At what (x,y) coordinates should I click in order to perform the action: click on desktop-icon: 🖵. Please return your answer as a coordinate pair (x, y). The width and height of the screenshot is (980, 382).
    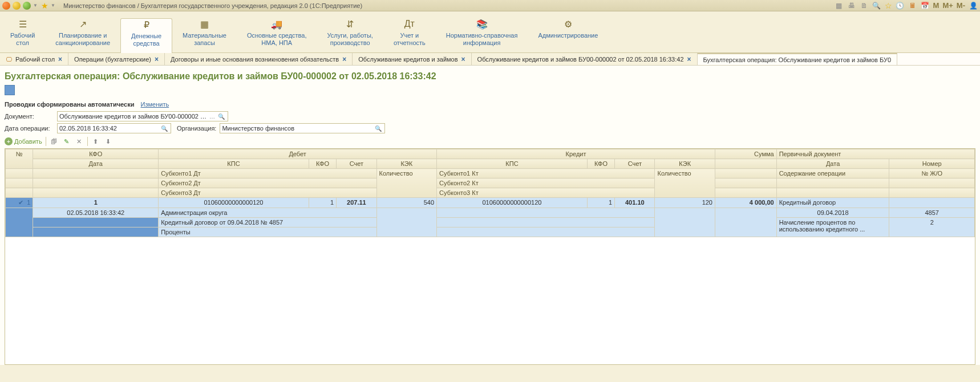
    Looking at the image, I should click on (9, 59).